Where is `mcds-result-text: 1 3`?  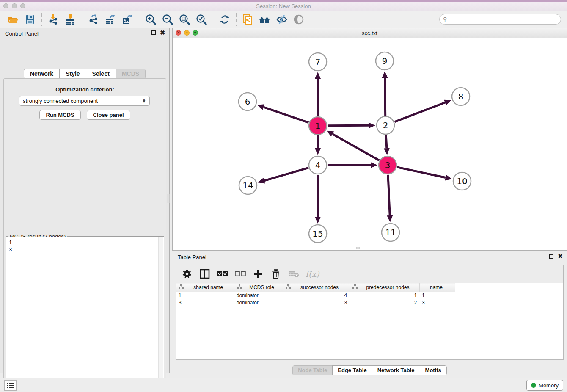 mcds-result-text: 1 3 is located at coordinates (82, 315).